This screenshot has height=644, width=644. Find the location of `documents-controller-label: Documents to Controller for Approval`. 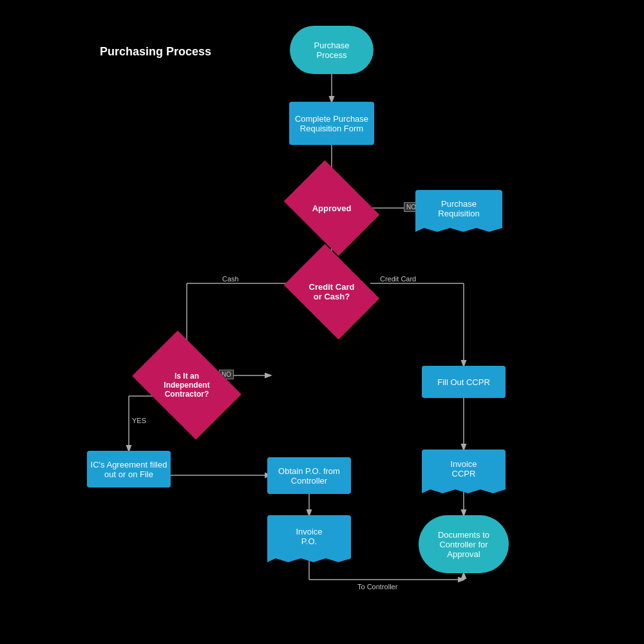

documents-controller-label: Documents to Controller for Approval is located at coordinates (464, 545).